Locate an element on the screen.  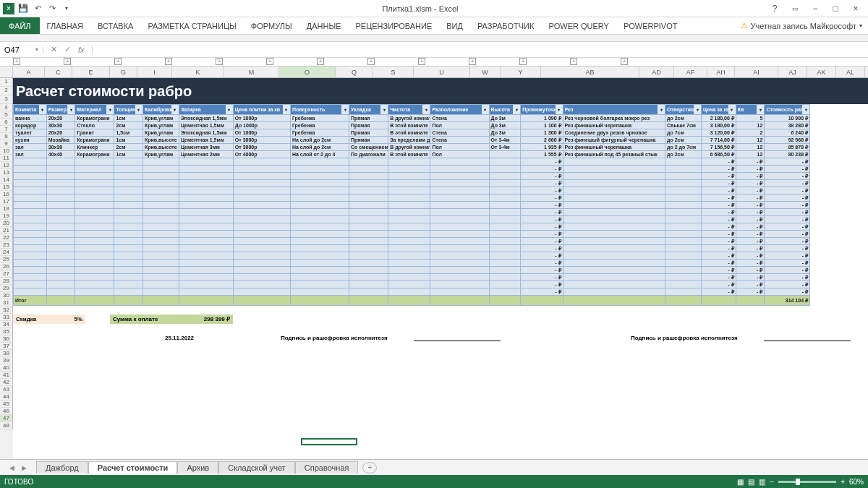
cell: Цементная 2мм is located at coordinates (205, 155).